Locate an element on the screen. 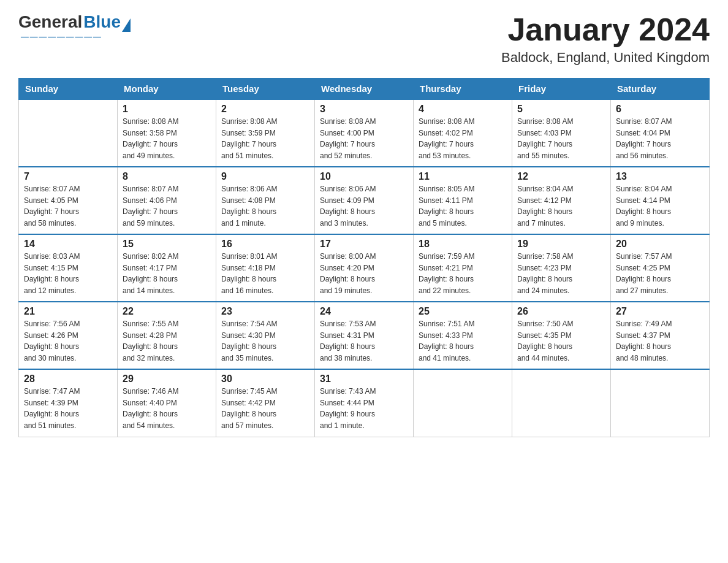 This screenshot has width=728, height=563. day-number: 7 is located at coordinates (68, 177).